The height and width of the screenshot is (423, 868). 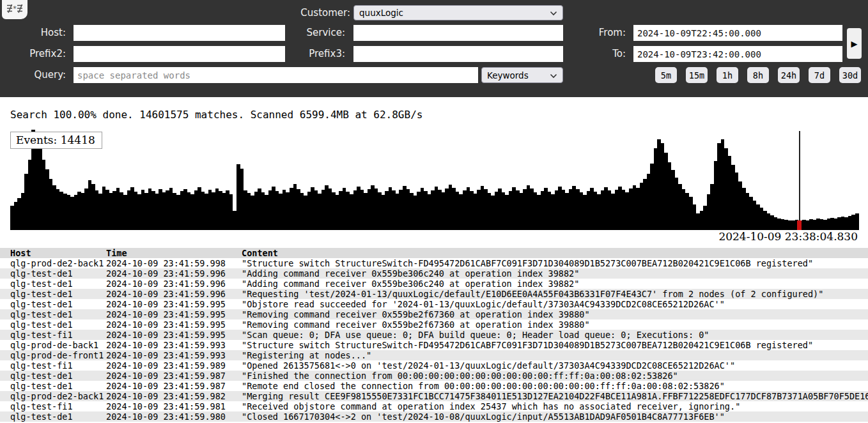 I want to click on prefix2-input, so click(x=179, y=54).